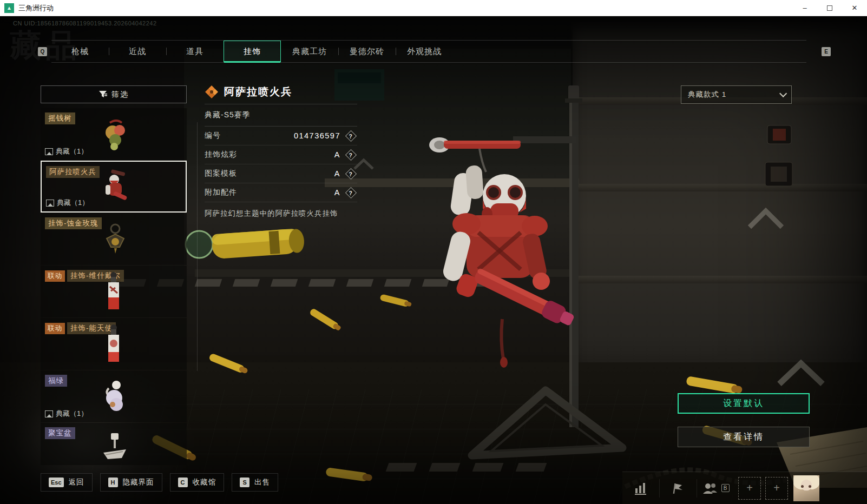  Describe the element at coordinates (281, 136) in the screenshot. I see `detail-row-serial: 编号 014736597 ?` at that location.